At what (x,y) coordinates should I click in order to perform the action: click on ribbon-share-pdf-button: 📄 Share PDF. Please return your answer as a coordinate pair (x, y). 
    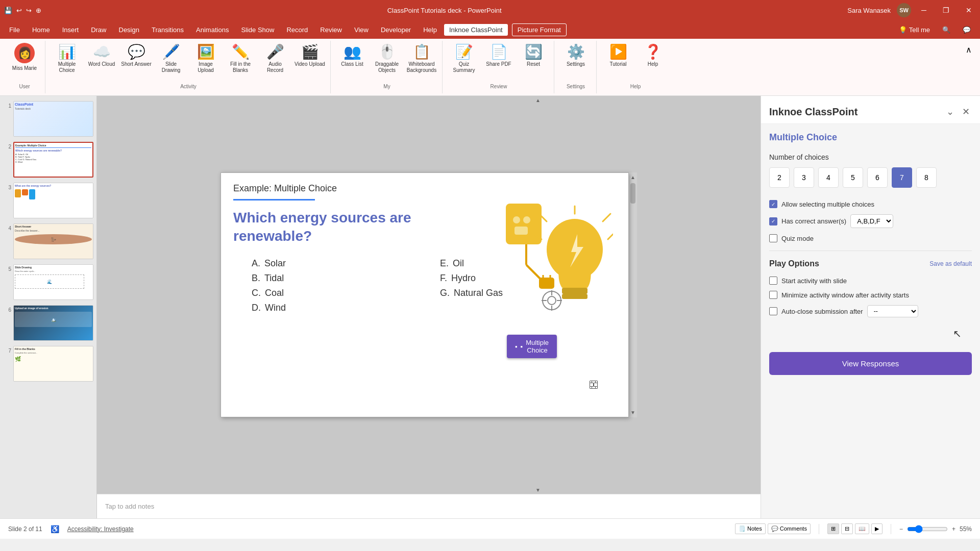
    Looking at the image, I should click on (499, 61).